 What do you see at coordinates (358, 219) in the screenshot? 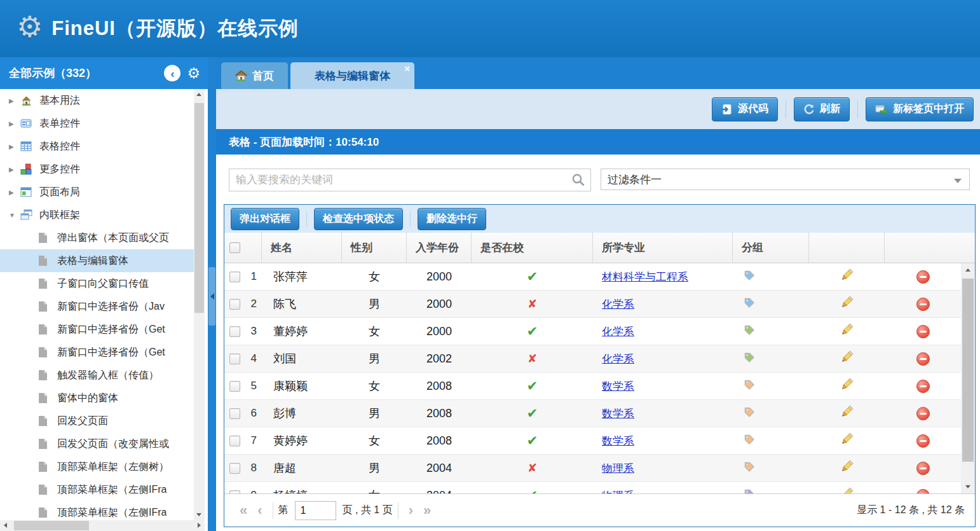
I see `check-selected-button: 检查选中项状态` at bounding box center [358, 219].